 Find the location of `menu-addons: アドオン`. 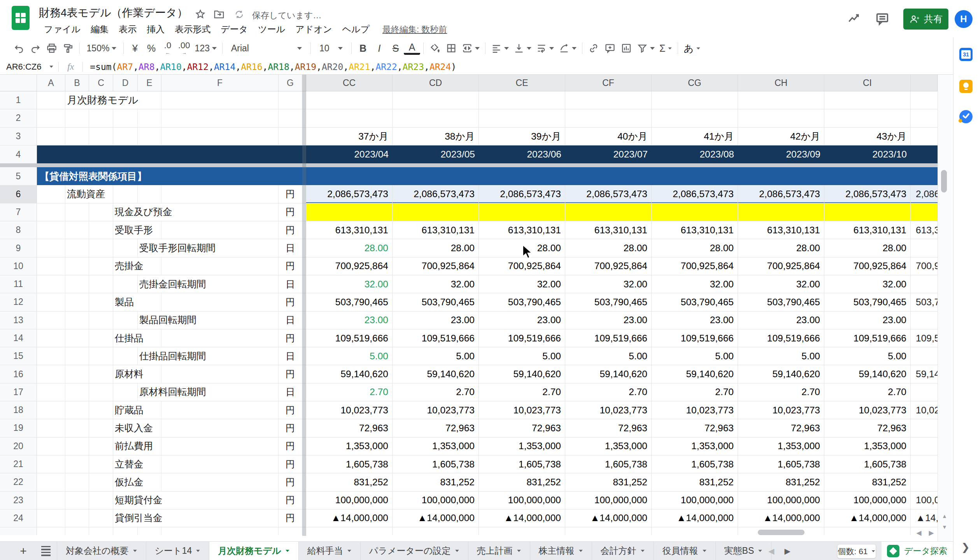

menu-addons: アドオン is located at coordinates (314, 30).